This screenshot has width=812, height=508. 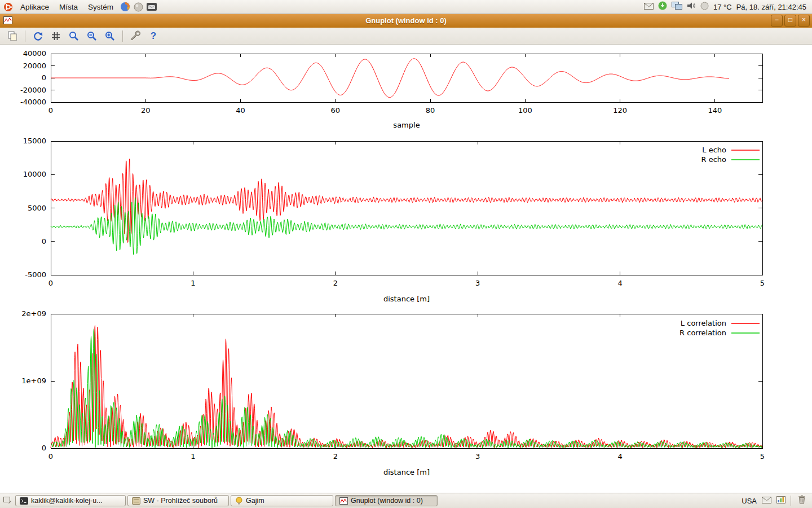 I want to click on taskbar-button-file-manager: SW - Prohlížeč souborů, so click(x=178, y=501).